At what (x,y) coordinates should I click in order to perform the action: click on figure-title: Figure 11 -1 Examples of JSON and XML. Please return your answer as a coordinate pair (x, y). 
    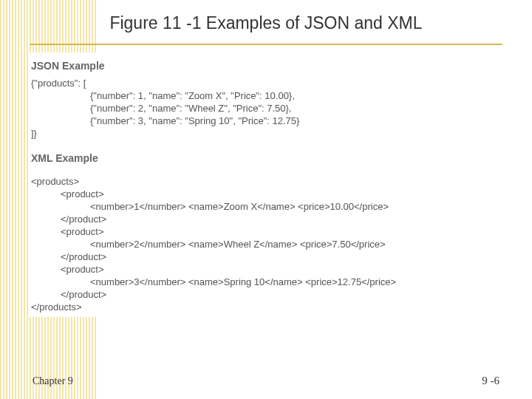
    Looking at the image, I should click on (266, 30).